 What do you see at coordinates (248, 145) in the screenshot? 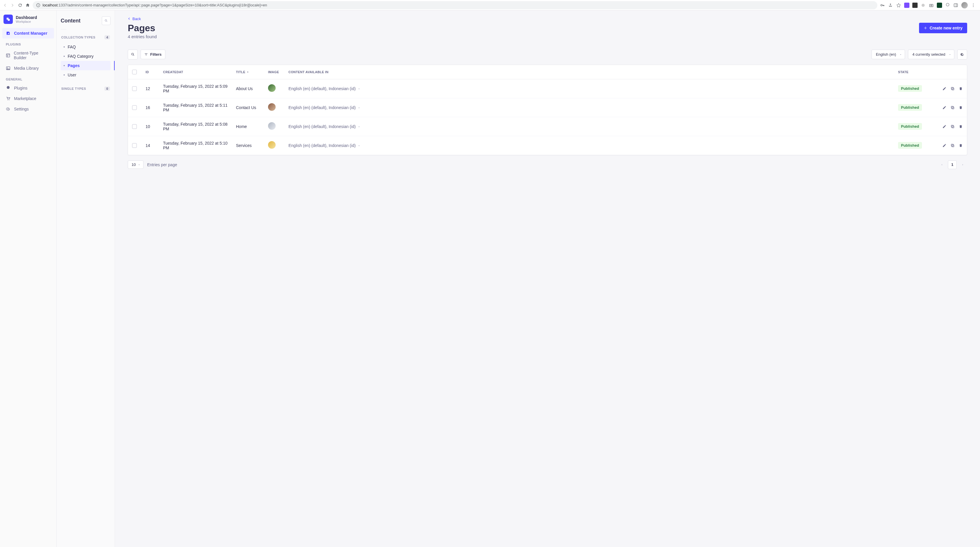
I see `cell-title: Services` at bounding box center [248, 145].